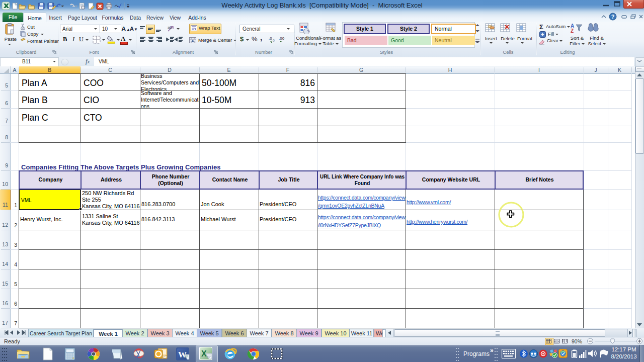 This screenshot has height=362, width=644. What do you see at coordinates (271, 38) in the screenshot?
I see `svg-text: .0` at bounding box center [271, 38].